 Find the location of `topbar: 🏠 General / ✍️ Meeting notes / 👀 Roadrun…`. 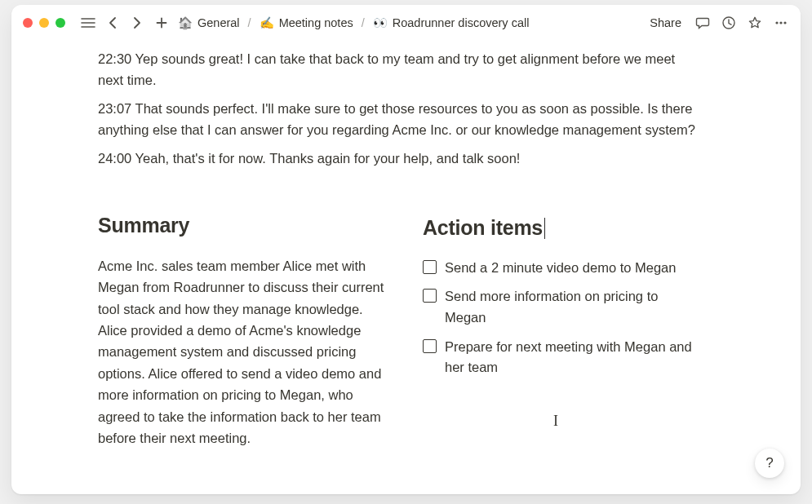

topbar: 🏠 General / ✍️ Meeting notes / 👀 Roadrun… is located at coordinates (406, 23).